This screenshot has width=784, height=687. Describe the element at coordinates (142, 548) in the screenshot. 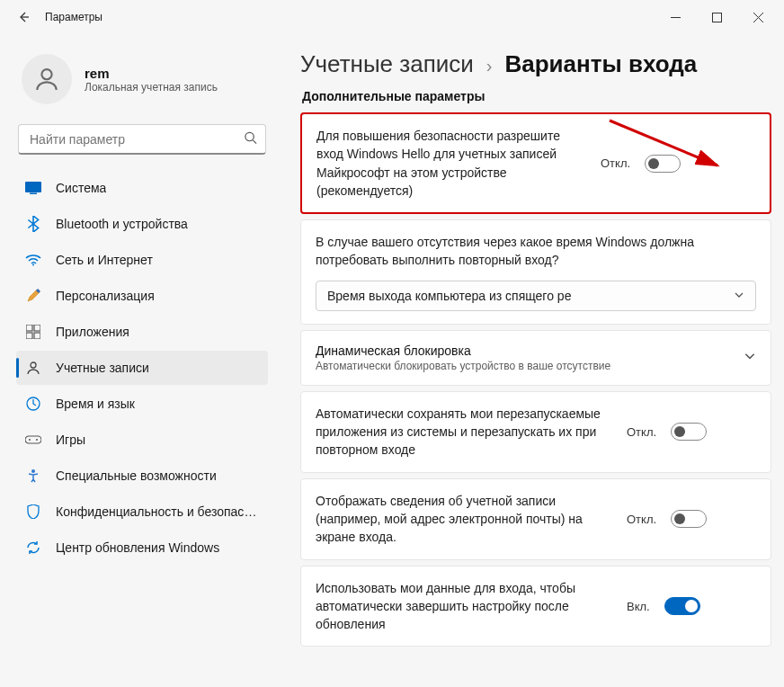

I see `nav-windows-update: Центр обновления Windows` at that location.